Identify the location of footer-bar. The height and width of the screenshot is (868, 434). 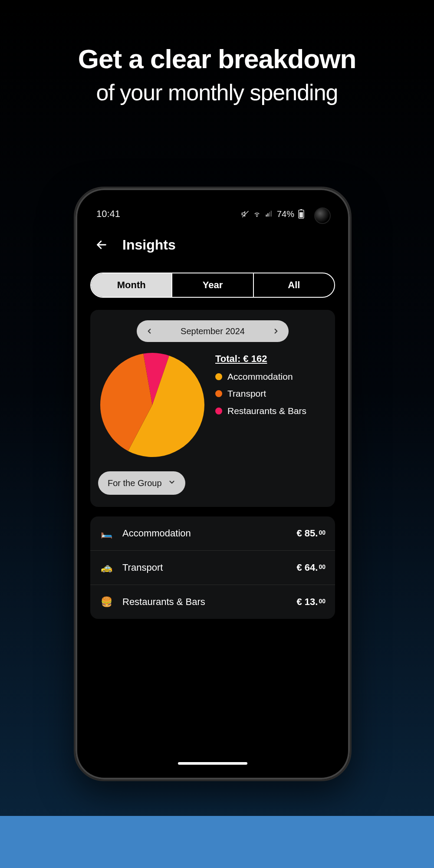
(217, 842).